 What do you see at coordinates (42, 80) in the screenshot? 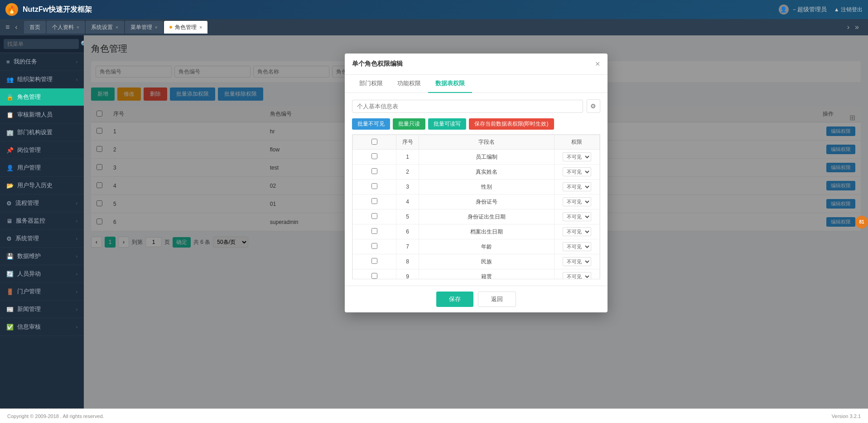
I see `sidebar-item-org: 👥 组织架构管理 ›` at bounding box center [42, 80].